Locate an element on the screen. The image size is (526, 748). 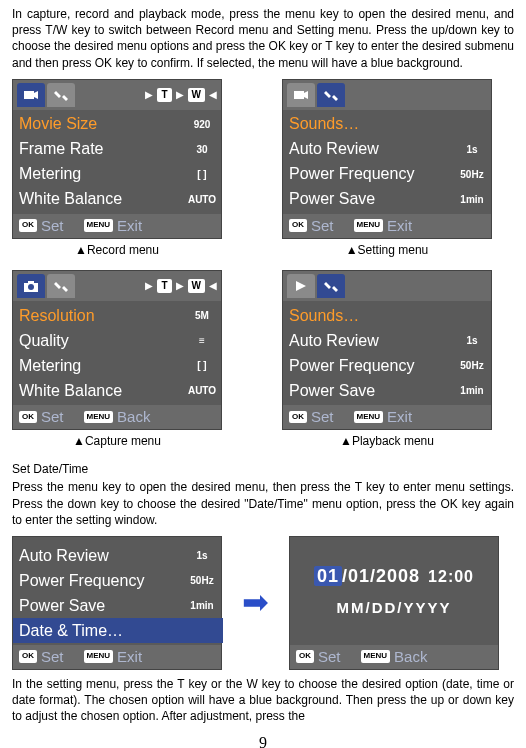
video-camera-icon is located at coordinates (301, 95).